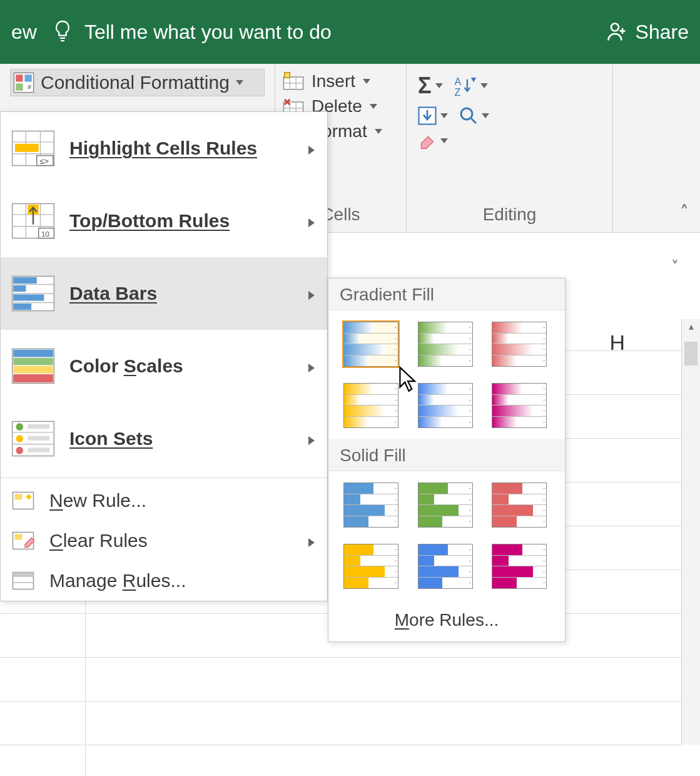 The image size is (700, 776). I want to click on menu-top-bottom-rules: 10 Top/Bottom Rules, so click(164, 221).